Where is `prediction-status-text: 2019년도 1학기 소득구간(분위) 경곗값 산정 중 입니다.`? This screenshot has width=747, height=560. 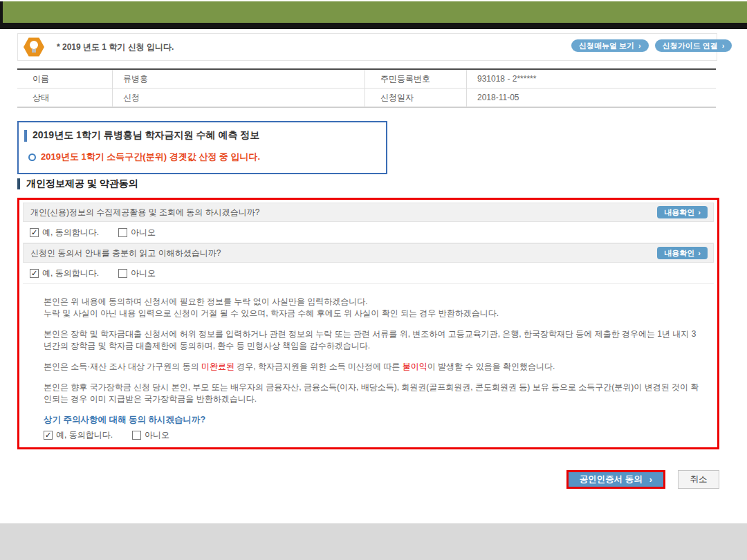
prediction-status-text: 2019년도 1학기 소득구간(분위) 경곗값 산정 중 입니다. is located at coordinates (151, 157).